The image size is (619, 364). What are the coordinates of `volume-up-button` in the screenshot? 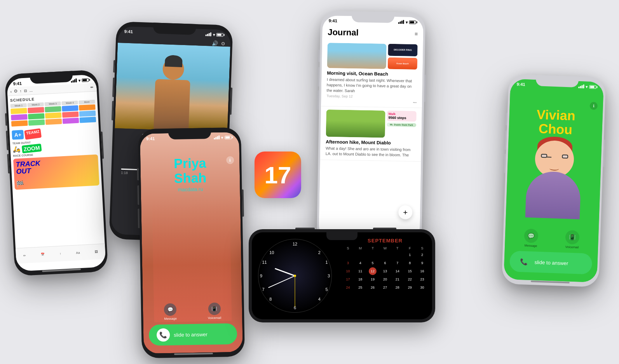 It's located at (138, 195).